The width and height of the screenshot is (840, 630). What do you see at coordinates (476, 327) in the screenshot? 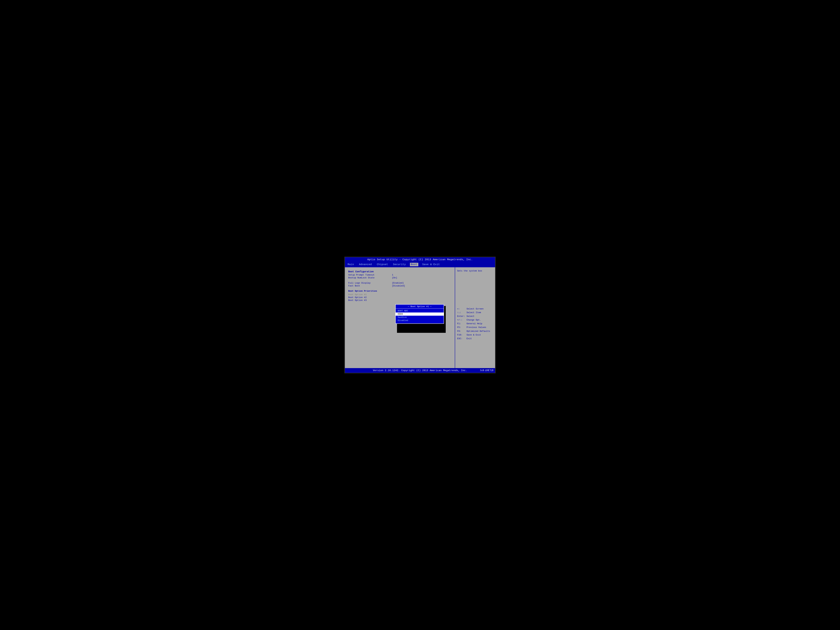
I see `shortcut-desc: Previous Values` at bounding box center [476, 327].